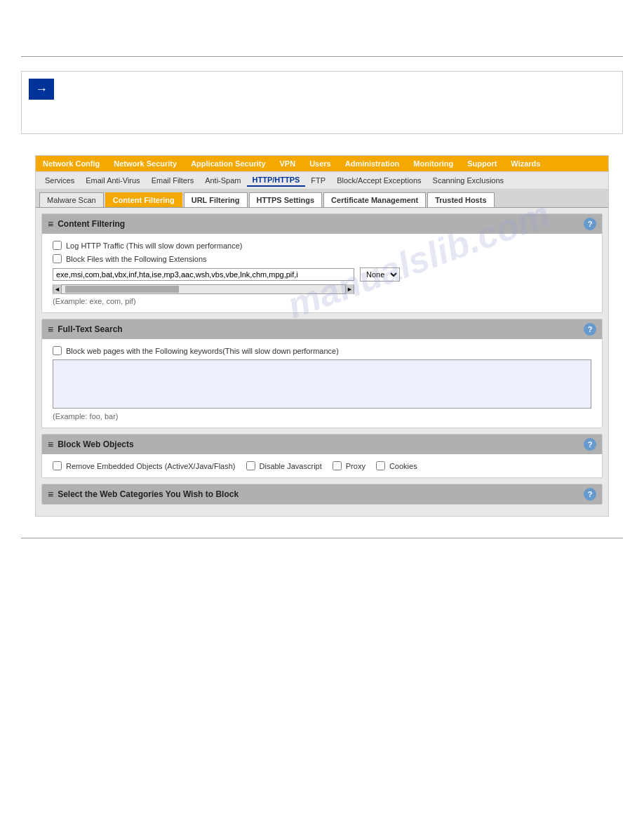  I want to click on block-files-label: Block Files with the Following Extension…, so click(130, 258).